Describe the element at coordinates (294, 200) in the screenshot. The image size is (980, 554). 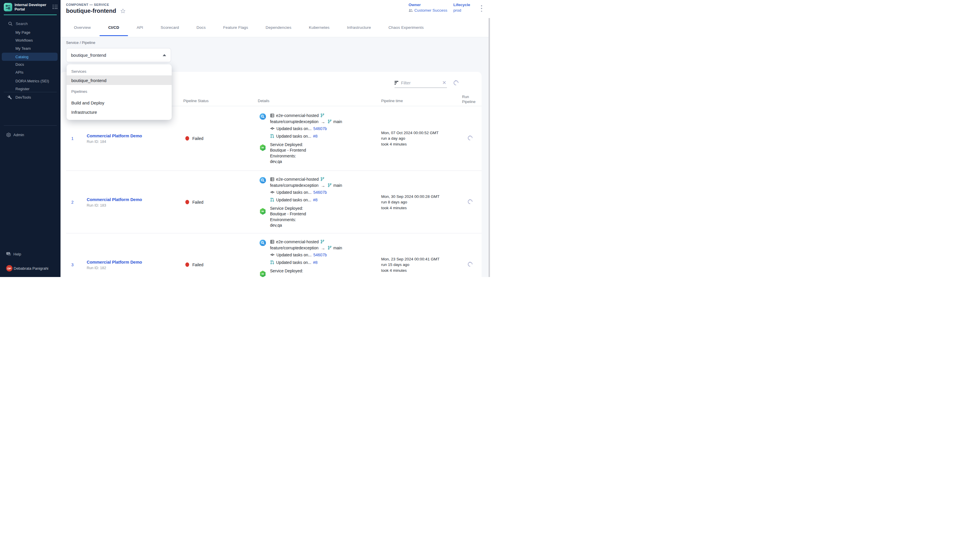
I see `pr-message: Updated tasks on...` at that location.